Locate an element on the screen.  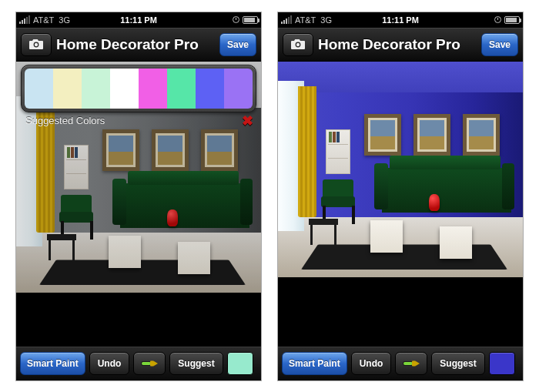
room-curtain is located at coordinates (307, 152).